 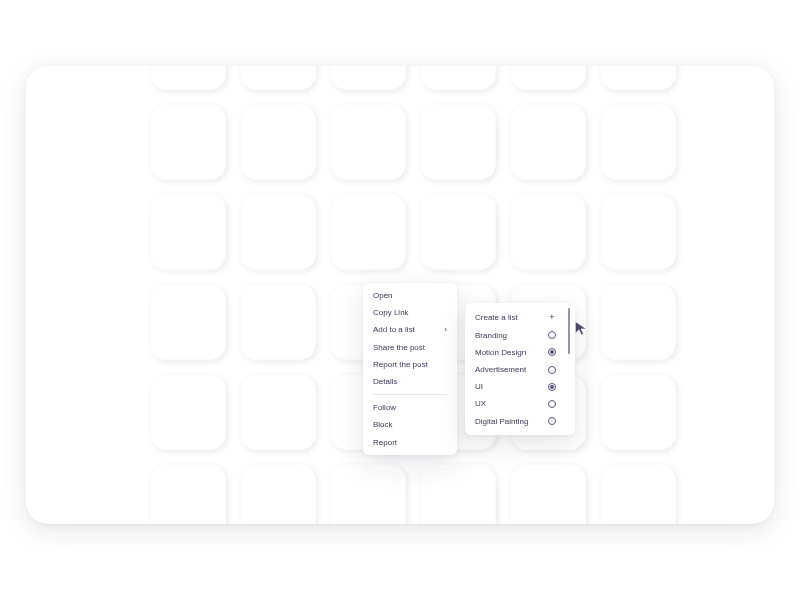 What do you see at coordinates (496, 318) in the screenshot?
I see `create-list-label: Create a list` at bounding box center [496, 318].